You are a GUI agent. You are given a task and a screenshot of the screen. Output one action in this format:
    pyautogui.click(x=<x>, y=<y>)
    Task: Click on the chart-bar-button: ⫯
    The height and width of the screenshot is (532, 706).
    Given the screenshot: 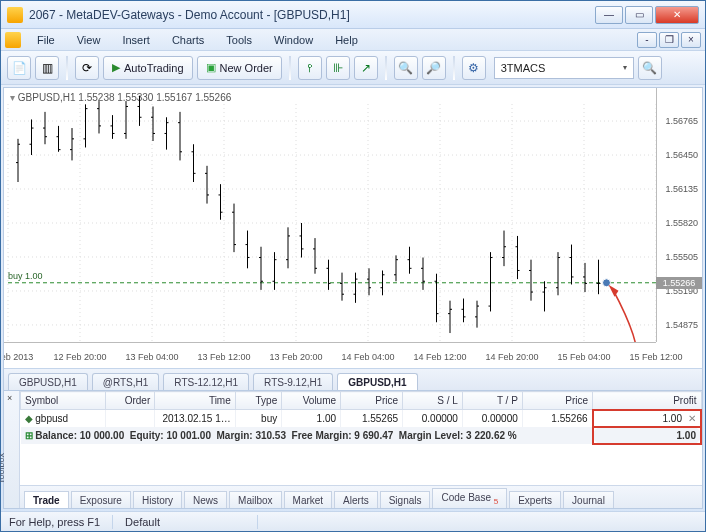 What is the action you would take?
    pyautogui.click(x=310, y=68)
    